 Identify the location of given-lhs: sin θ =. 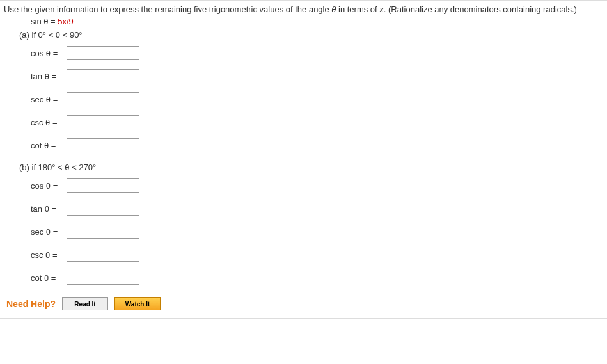
(44, 22).